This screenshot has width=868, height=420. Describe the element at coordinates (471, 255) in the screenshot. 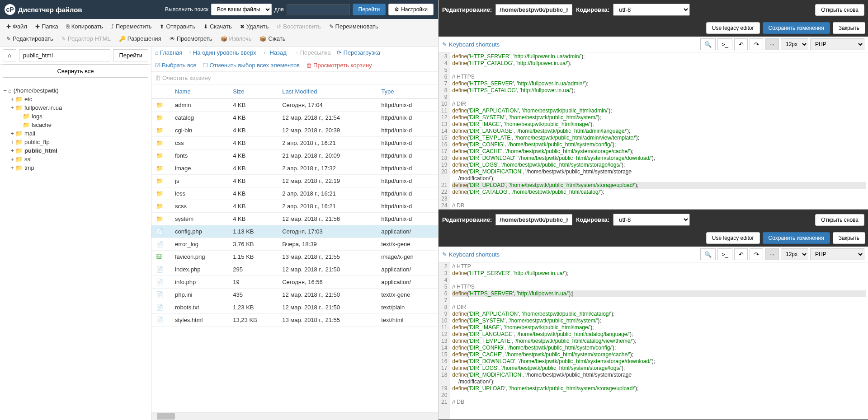

I see `shortcuts-link-2: ✎ Keyboard shortcuts` at that location.